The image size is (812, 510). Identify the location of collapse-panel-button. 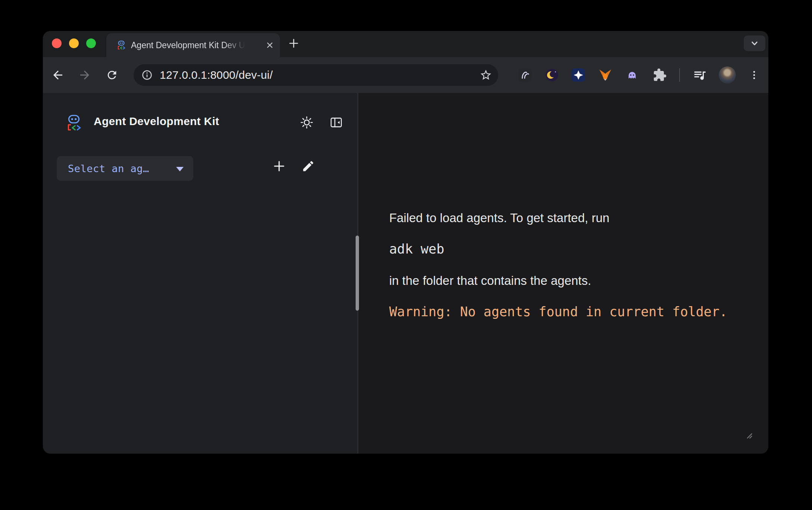
(336, 122).